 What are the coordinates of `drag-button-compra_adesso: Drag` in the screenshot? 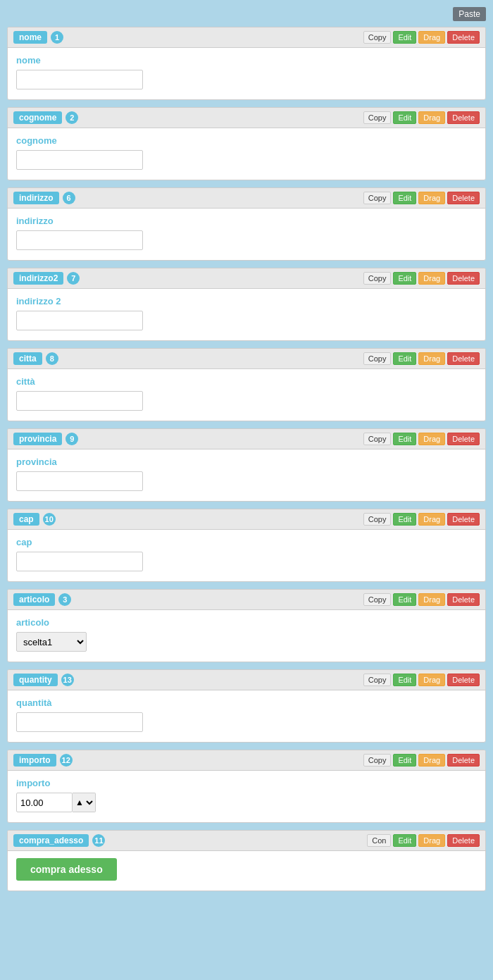 It's located at (432, 841).